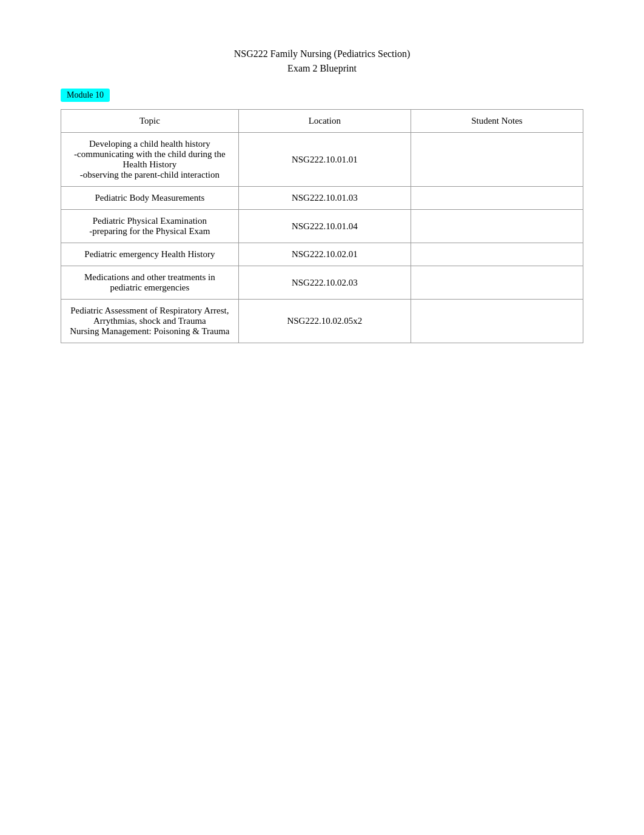  What do you see at coordinates (323, 198) in the screenshot?
I see `table-row: Pediatric Body MeasurementsNSG222.10.01.…` at bounding box center [323, 198].